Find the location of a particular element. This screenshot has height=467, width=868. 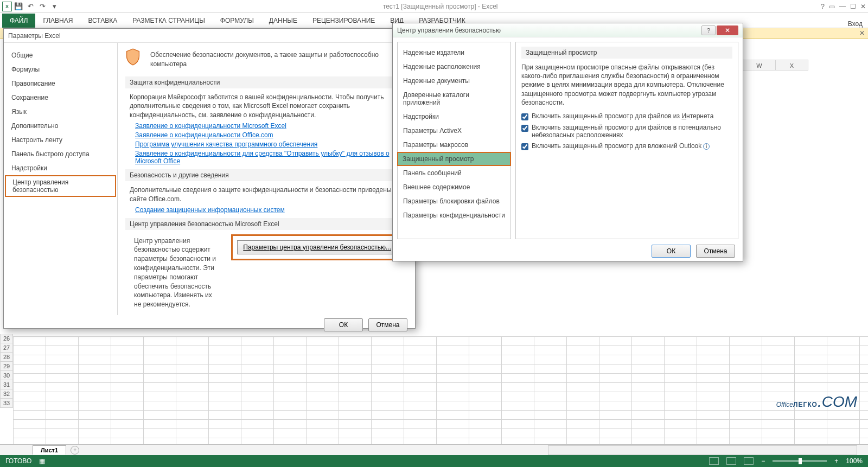

chk-internet: Включить защищенный просмотр для файлов … is located at coordinates (627, 116).